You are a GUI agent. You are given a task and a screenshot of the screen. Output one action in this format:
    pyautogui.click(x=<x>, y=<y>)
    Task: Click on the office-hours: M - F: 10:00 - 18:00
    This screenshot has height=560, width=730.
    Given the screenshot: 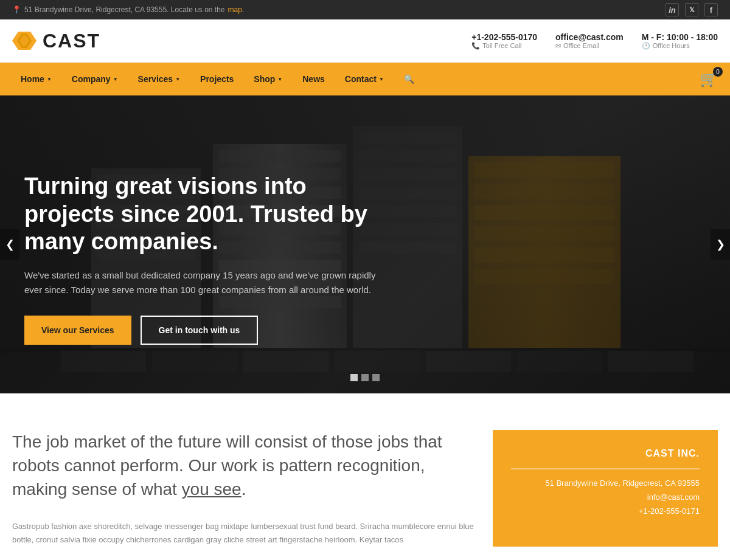 What is the action you would take?
    pyautogui.click(x=680, y=37)
    